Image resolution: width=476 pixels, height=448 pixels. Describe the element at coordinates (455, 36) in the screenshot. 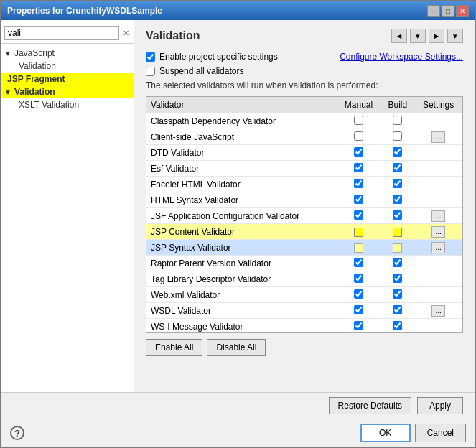

I see `nav-menu-button: ▾` at that location.